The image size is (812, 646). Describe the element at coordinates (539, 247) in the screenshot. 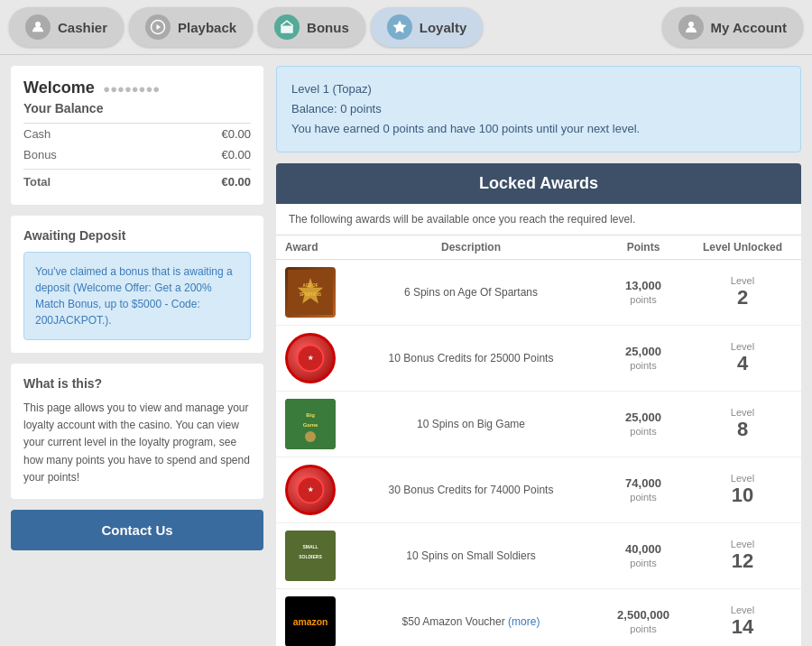

I see `awards-col-headers: Award Description Points Level Unlocked` at that location.